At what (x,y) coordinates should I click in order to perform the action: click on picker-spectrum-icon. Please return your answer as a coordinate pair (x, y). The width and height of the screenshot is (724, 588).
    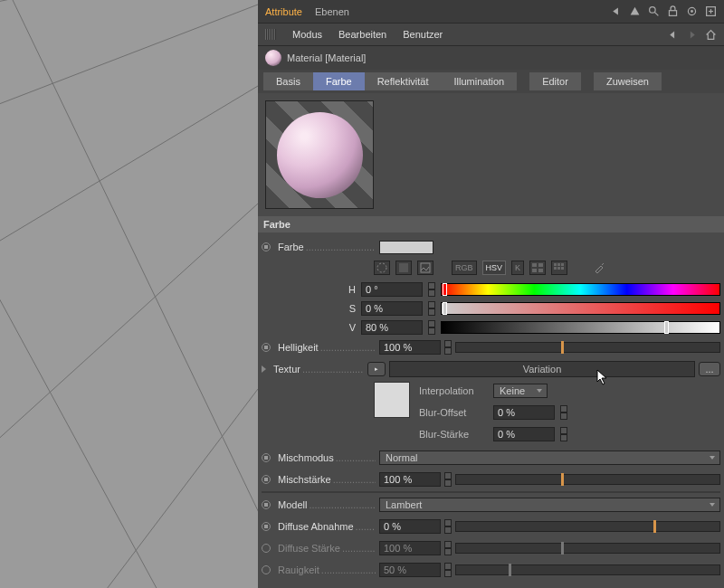
    Looking at the image, I should click on (404, 268).